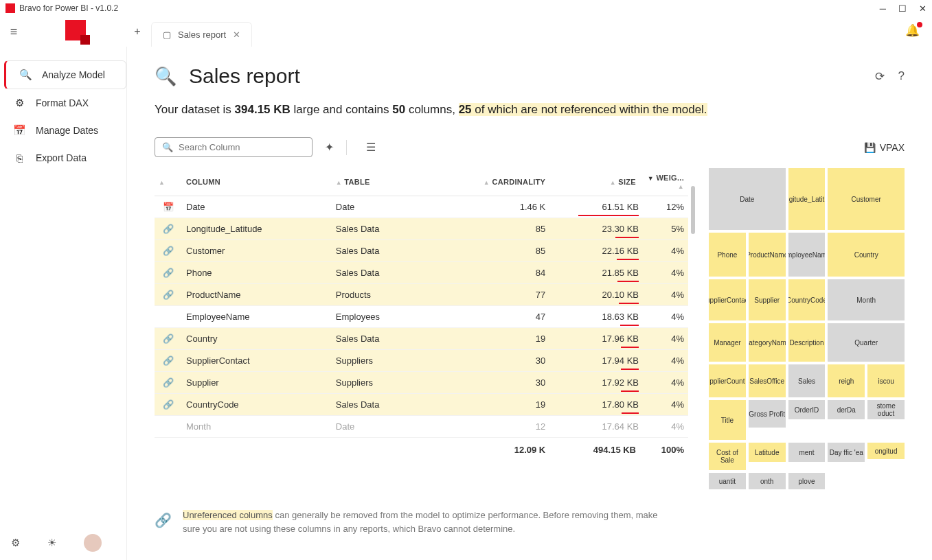  Describe the element at coordinates (167, 34) in the screenshot. I see `tab-icon: ▢` at that location.